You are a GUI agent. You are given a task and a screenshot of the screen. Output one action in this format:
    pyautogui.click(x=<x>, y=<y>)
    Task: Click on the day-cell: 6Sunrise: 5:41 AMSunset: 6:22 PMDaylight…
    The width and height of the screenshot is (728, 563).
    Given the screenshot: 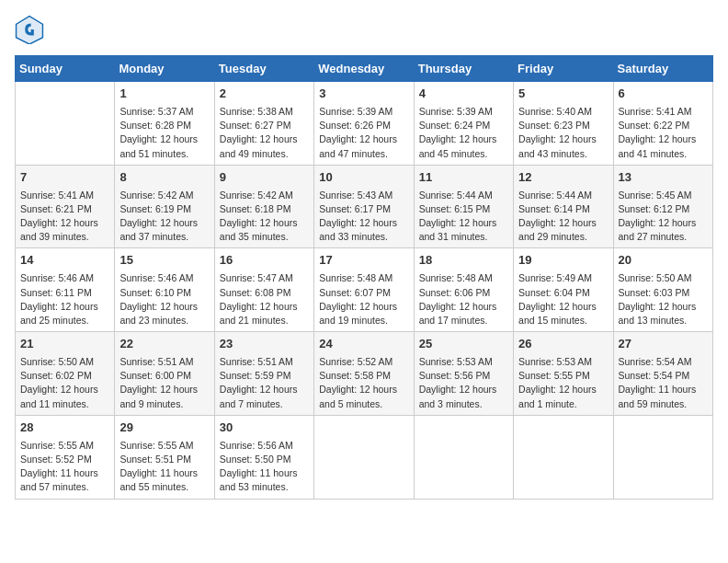 What is the action you would take?
    pyautogui.click(x=663, y=123)
    